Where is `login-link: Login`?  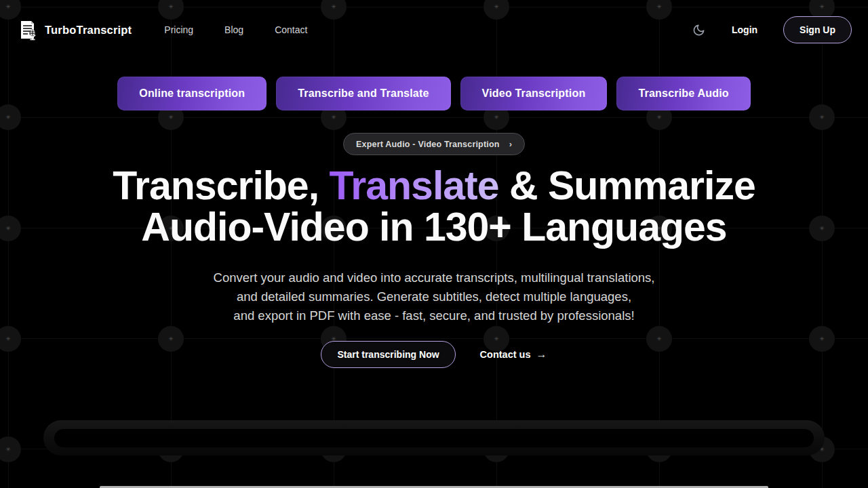
login-link: Login is located at coordinates (745, 30).